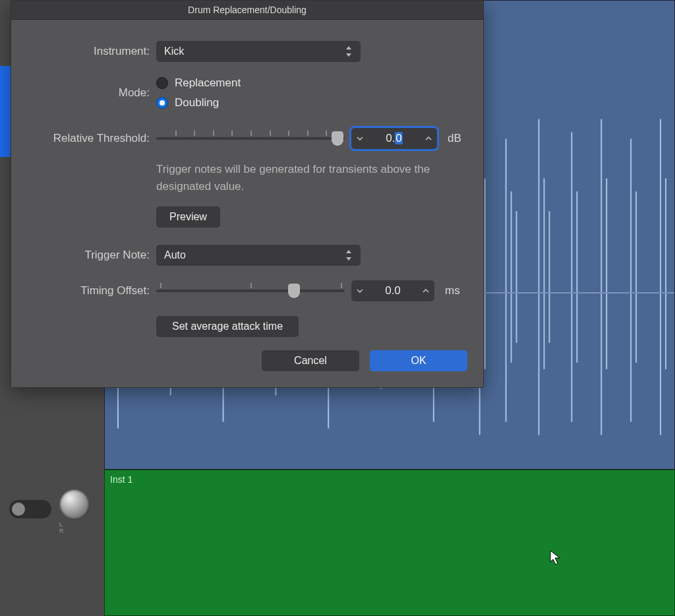  Describe the element at coordinates (189, 217) in the screenshot. I see `preview-button: Preview` at that location.